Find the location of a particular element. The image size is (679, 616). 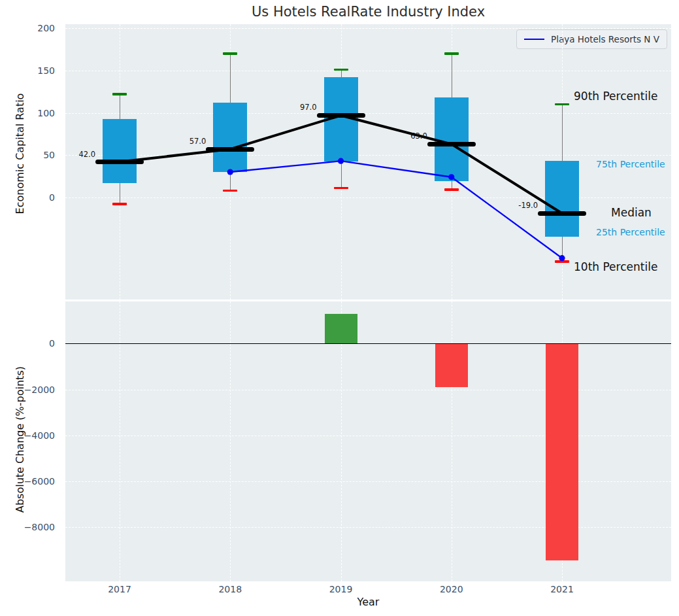

legend-label: Playa Hotels Resorts N V is located at coordinates (605, 39).